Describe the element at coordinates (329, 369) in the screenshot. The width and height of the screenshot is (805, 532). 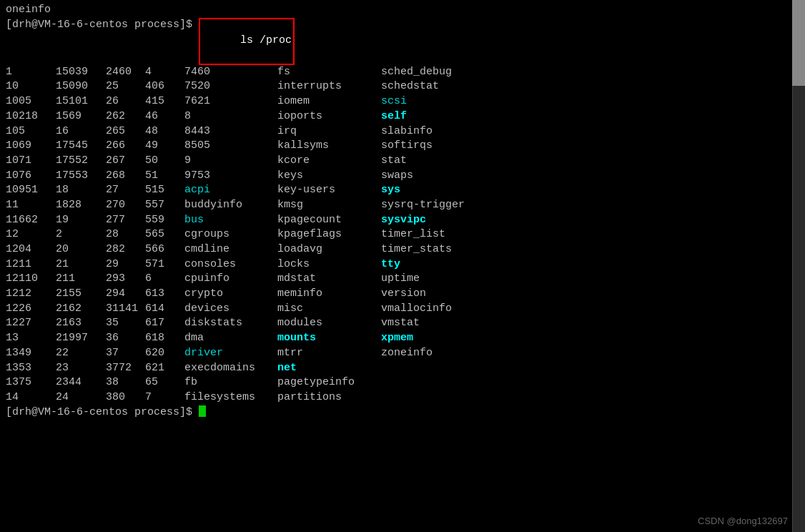
I see `list-item: net` at that location.